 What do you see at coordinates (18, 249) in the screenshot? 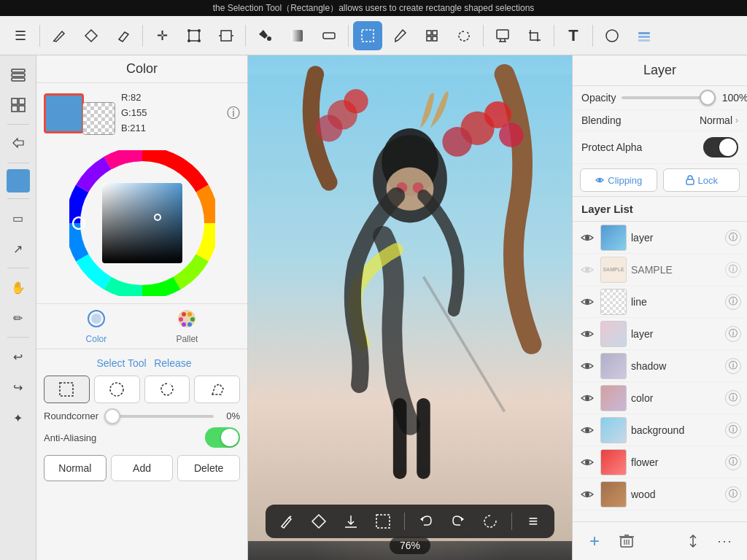
I see `transform-arrow-icon: ↗` at bounding box center [18, 249].